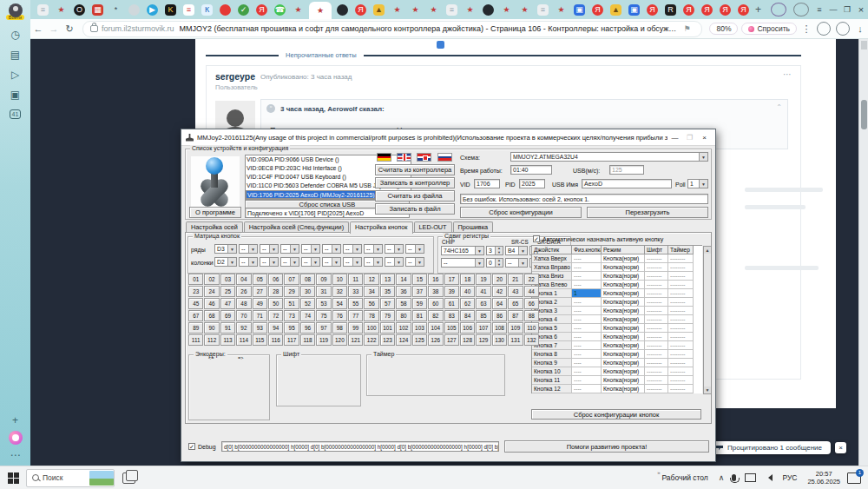 Image resolution: width=868 pixels, height=489 pixels. I want to click on about-button: О программе, so click(215, 212).